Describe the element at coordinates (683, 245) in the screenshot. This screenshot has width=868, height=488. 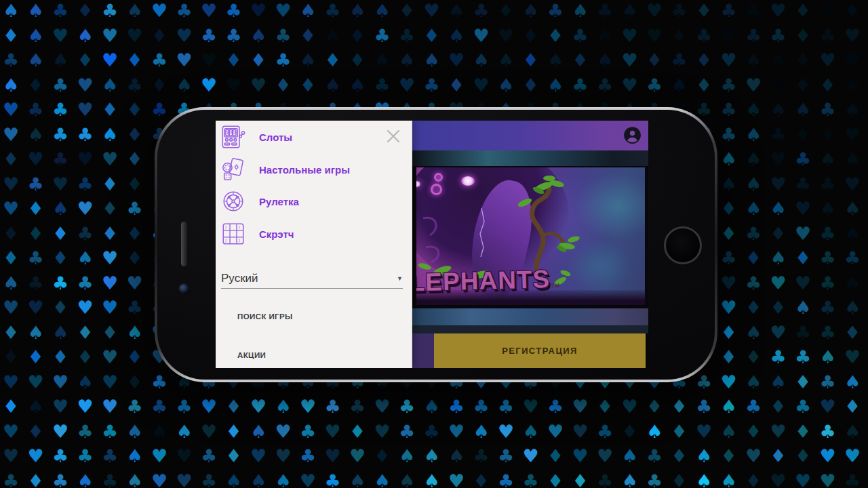
I see `home-button` at that location.